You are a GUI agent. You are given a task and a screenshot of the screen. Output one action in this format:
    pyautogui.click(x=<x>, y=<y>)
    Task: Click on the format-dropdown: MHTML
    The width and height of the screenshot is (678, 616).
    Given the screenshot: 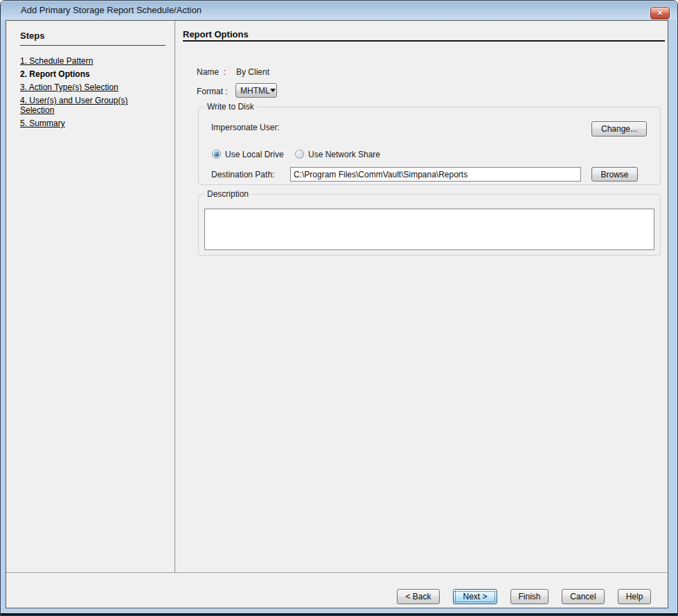 What is the action you would take?
    pyautogui.click(x=256, y=90)
    